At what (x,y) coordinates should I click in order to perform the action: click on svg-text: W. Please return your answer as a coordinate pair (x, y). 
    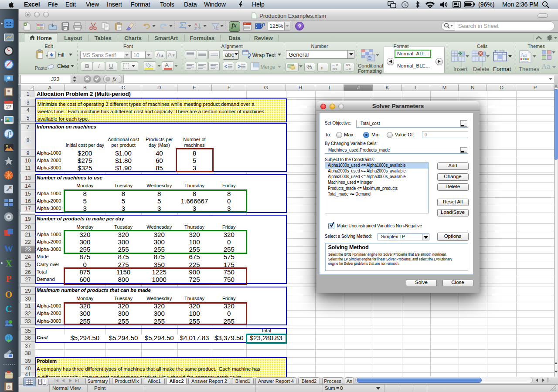
    Looking at the image, I should click on (9, 249).